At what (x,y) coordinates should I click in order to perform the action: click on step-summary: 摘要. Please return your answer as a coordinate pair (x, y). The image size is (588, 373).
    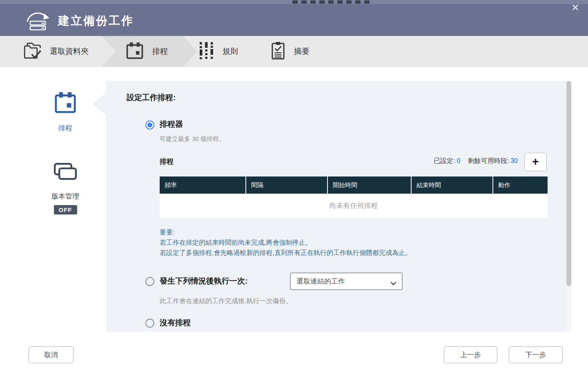
    Looking at the image, I should click on (290, 51).